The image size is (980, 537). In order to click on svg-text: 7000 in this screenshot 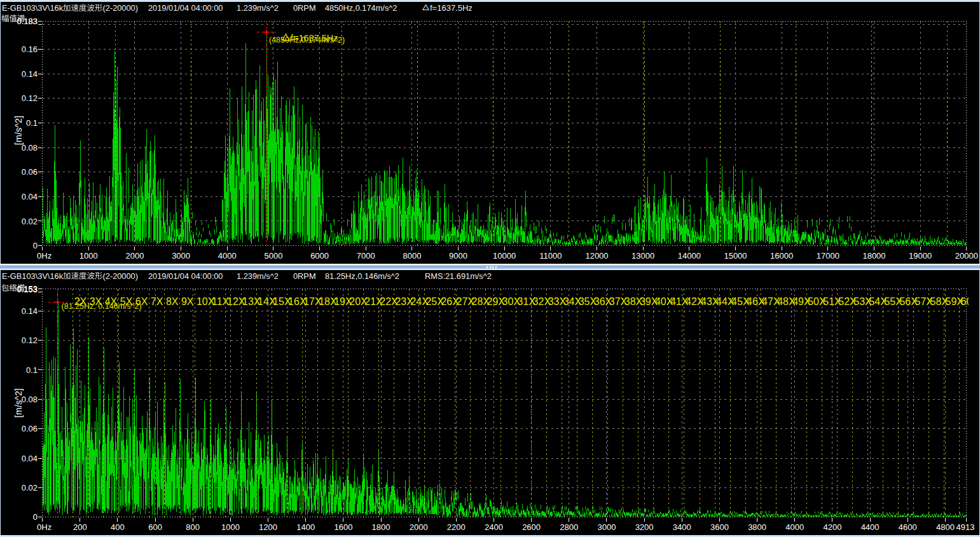, I will do `click(366, 255)`.